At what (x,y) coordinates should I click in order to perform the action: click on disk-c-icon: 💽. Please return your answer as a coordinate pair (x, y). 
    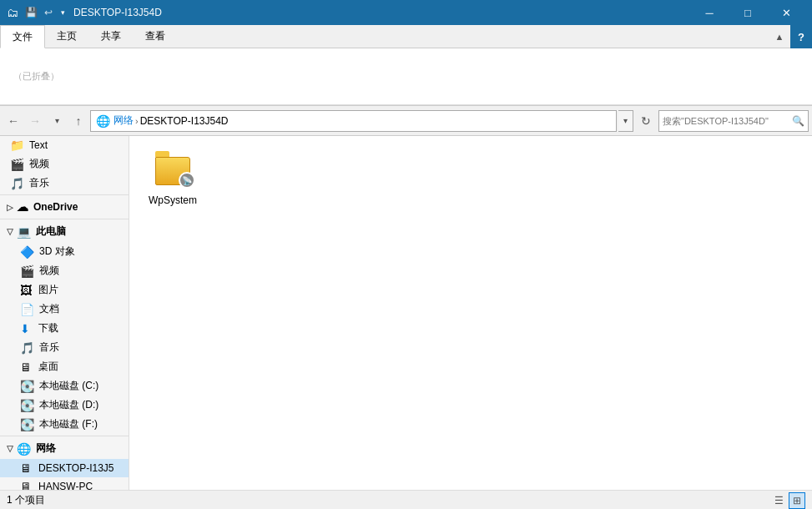
    Looking at the image, I should click on (27, 386).